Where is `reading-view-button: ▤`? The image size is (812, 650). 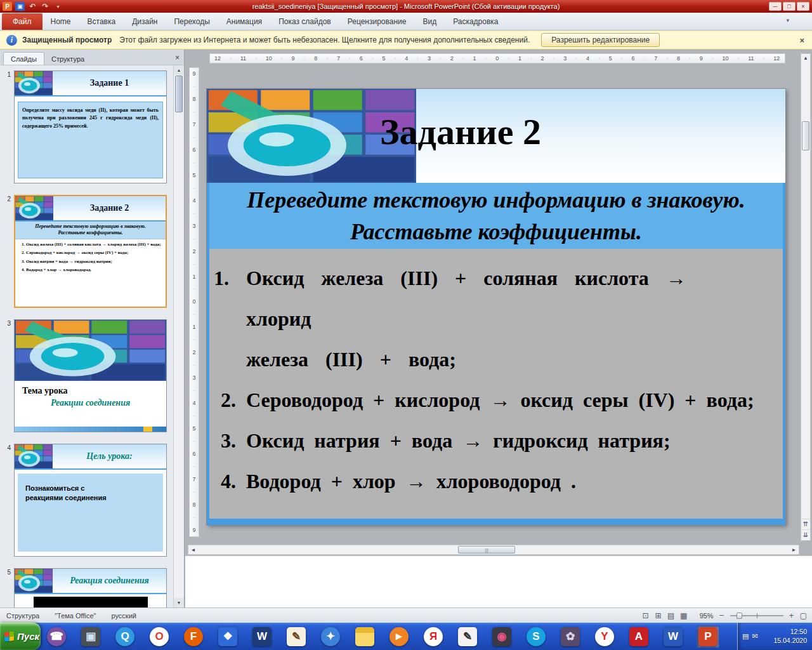 reading-view-button: ▤ is located at coordinates (671, 616).